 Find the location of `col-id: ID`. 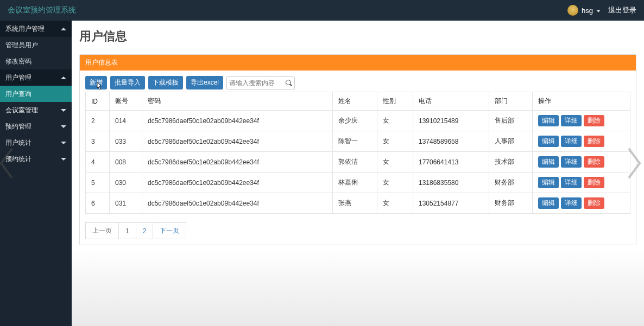

col-id: ID is located at coordinates (98, 101).